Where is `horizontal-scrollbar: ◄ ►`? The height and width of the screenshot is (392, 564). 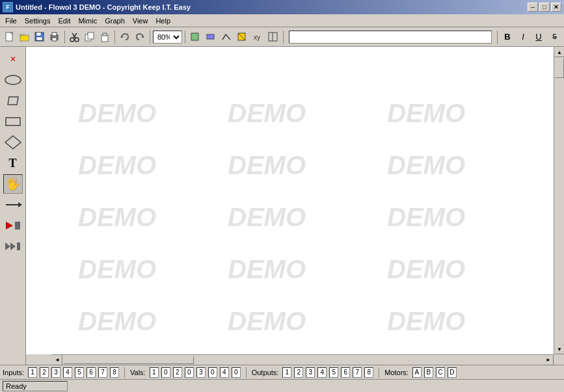 horizontal-scrollbar: ◄ ► is located at coordinates (303, 359).